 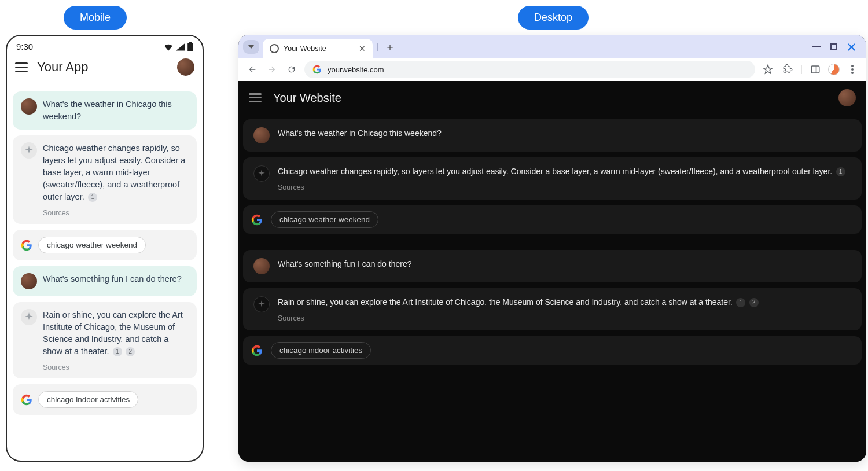 What do you see at coordinates (95, 17) in the screenshot?
I see `mobile-pill-label: Mobile` at bounding box center [95, 17].